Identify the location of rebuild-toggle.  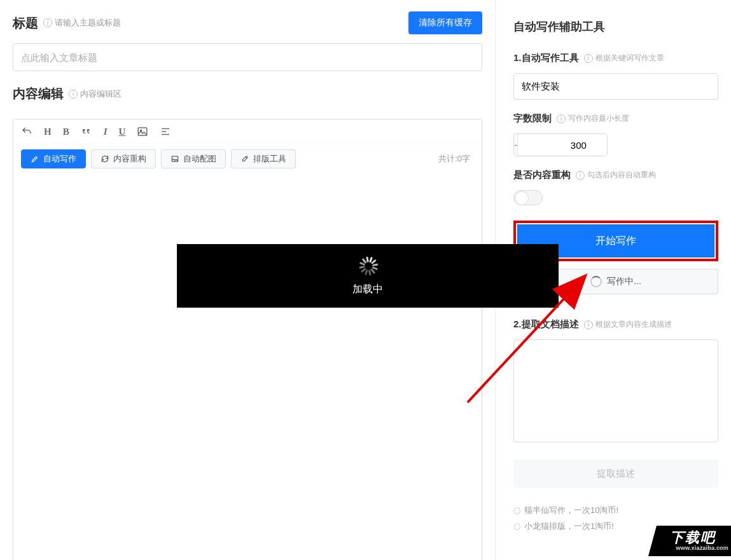
(528, 198).